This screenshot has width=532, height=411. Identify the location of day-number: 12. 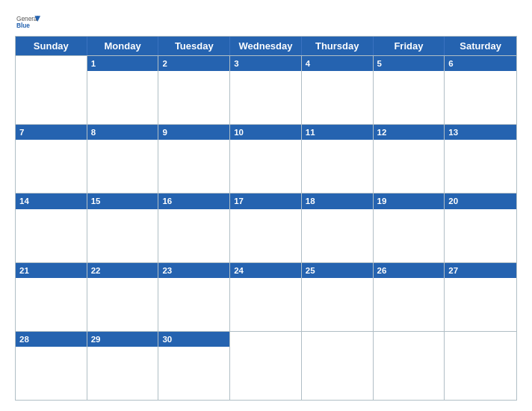
(409, 132).